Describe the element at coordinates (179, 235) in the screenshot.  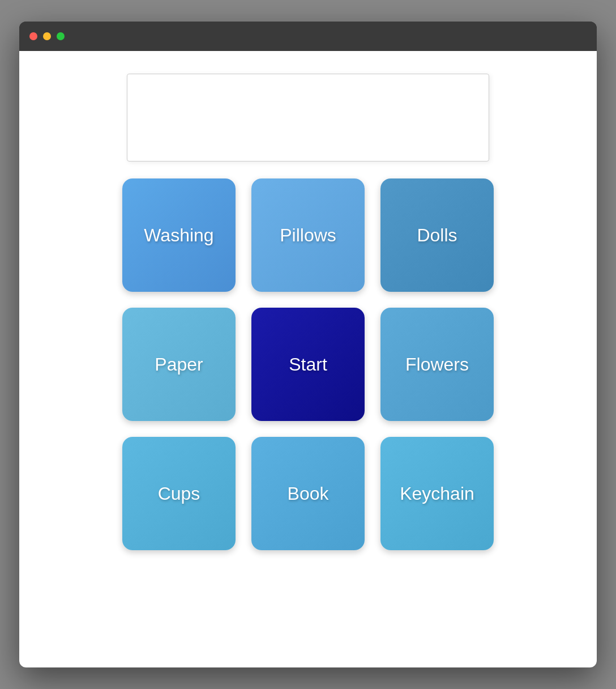
I see `button-washing: Washing` at that location.